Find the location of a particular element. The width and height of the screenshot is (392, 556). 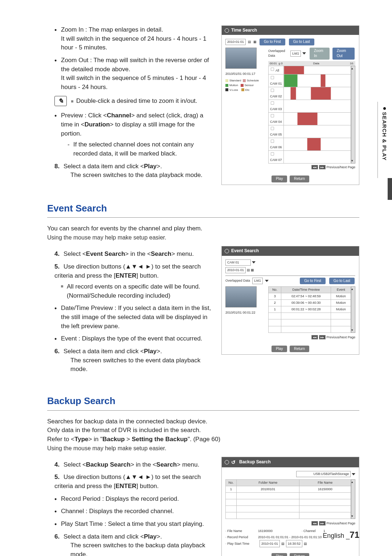

event-table: No. Date/Time Preview Event 302:47:54 ~ … is located at coordinates (310, 310).